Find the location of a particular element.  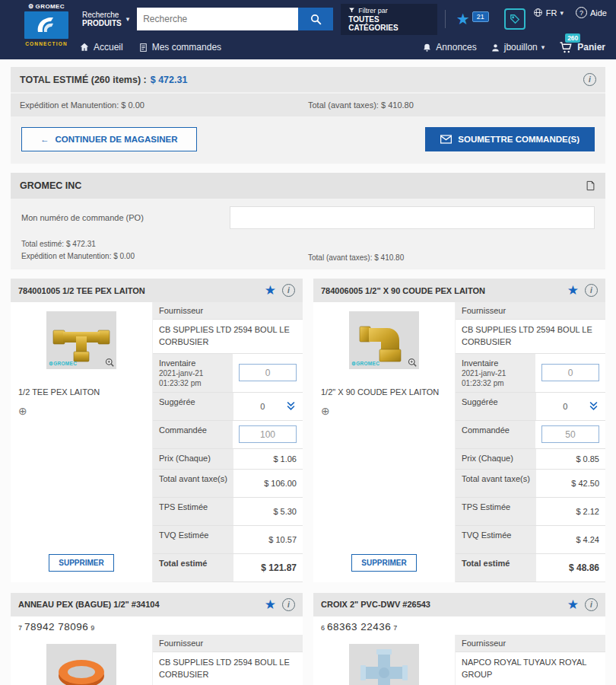

brand-name: GROMEC is located at coordinates (50, 6).